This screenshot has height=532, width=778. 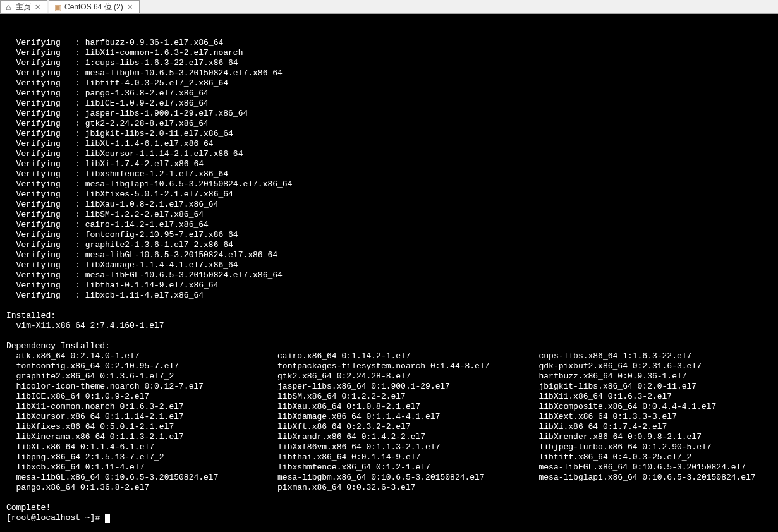 I want to click on verify-row: Verifying : cairo-1.14.2-1.el7.x86_64, so click(x=389, y=225).